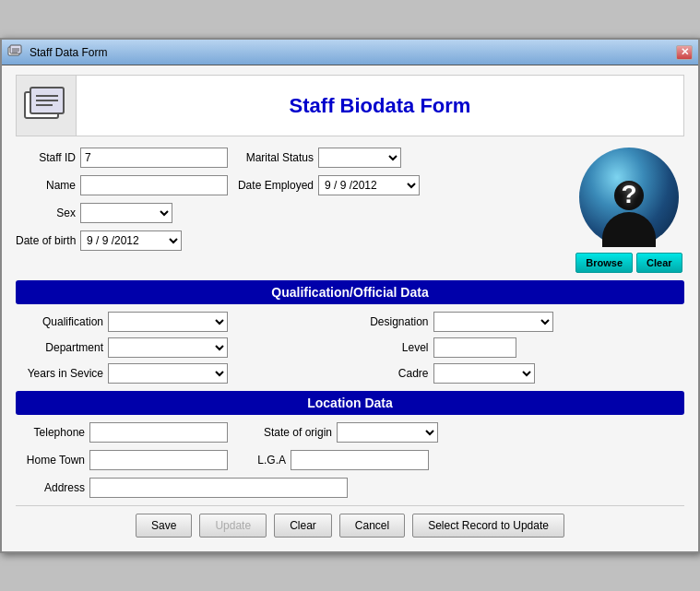 This screenshot has width=700, height=591. Describe the element at coordinates (219, 488) in the screenshot. I see `address-input` at that location.